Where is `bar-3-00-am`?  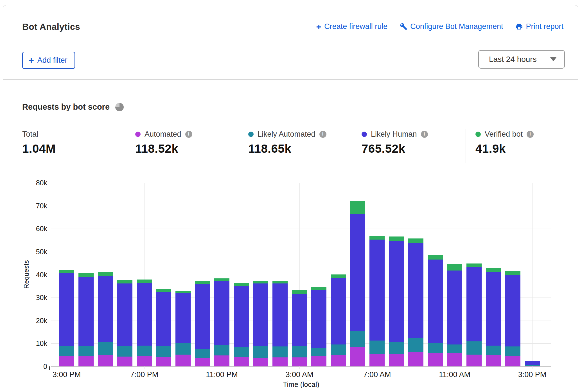
bar-3-00-am is located at coordinates (299, 328).